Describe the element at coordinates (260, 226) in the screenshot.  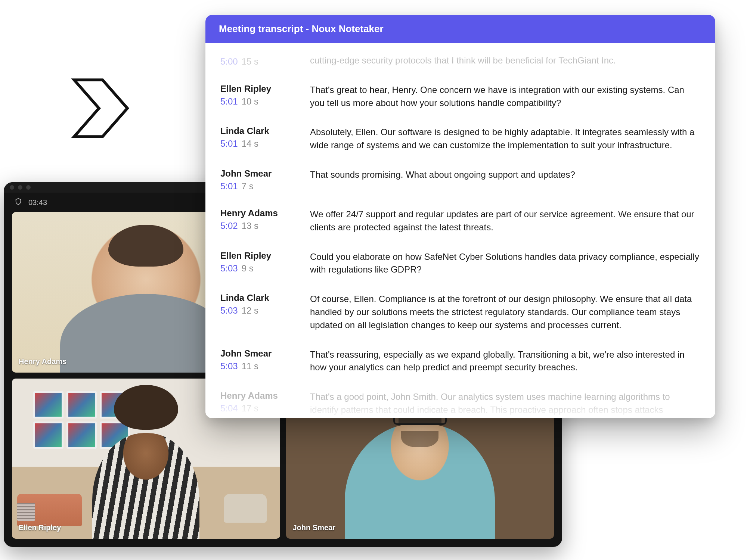
I see `entry-timing: 5:0213 s` at that location.